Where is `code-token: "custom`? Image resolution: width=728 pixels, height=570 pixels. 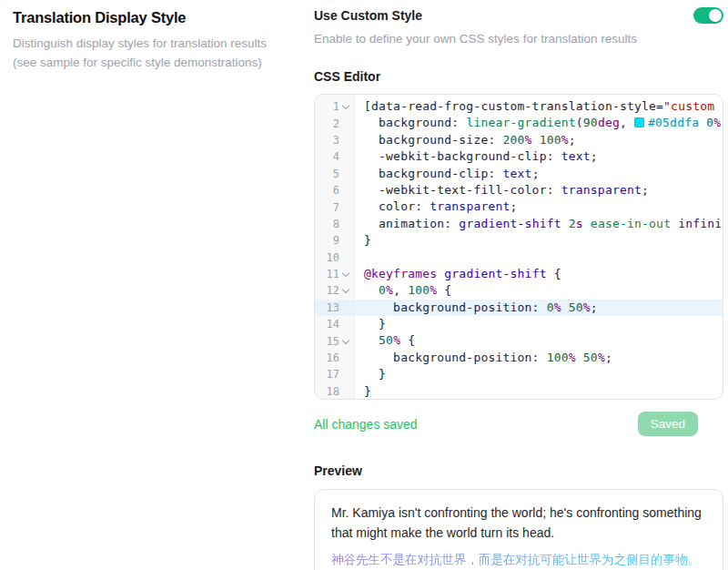
code-token: "custom is located at coordinates (689, 106).